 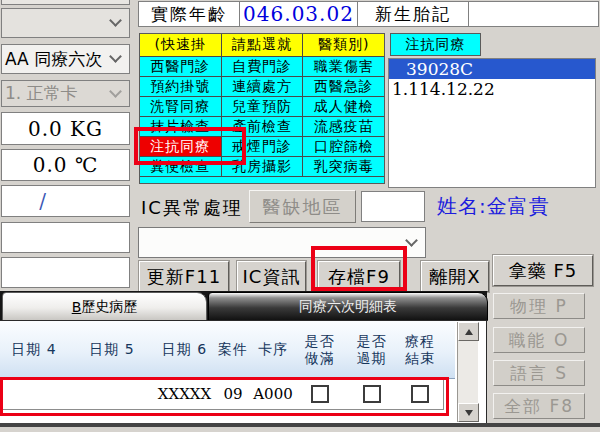 I want to click on visit-type-value: AA 同療六次, so click(x=54, y=60).